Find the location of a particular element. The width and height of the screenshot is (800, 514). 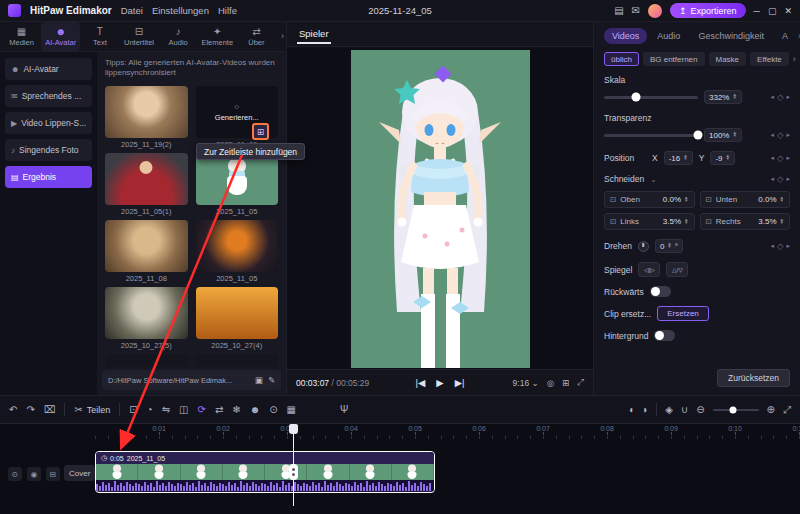

rotate-tool-icon: ⟳ is located at coordinates (202, 410).